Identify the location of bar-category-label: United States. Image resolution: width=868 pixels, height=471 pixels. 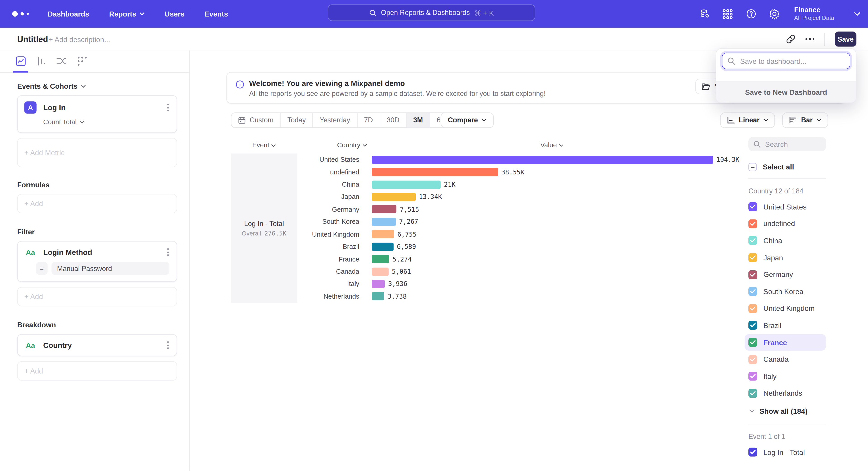
(334, 160).